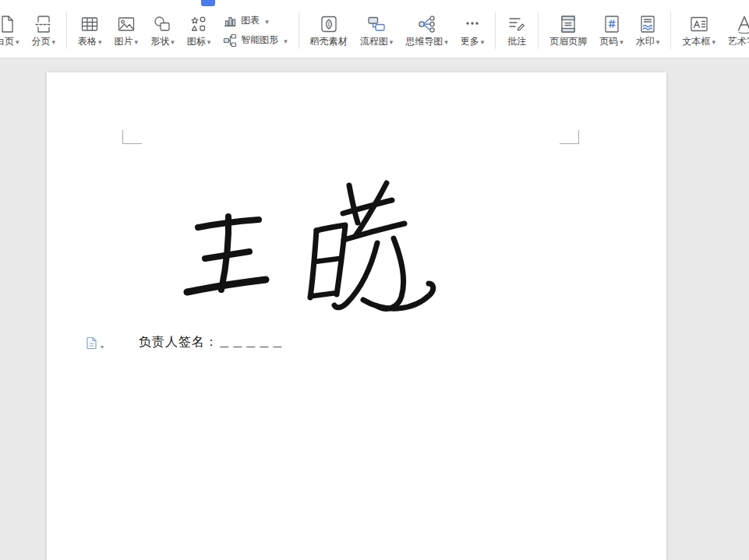  Describe the element at coordinates (90, 31) in the screenshot. I see `toolbar-item-table: 表格` at that location.